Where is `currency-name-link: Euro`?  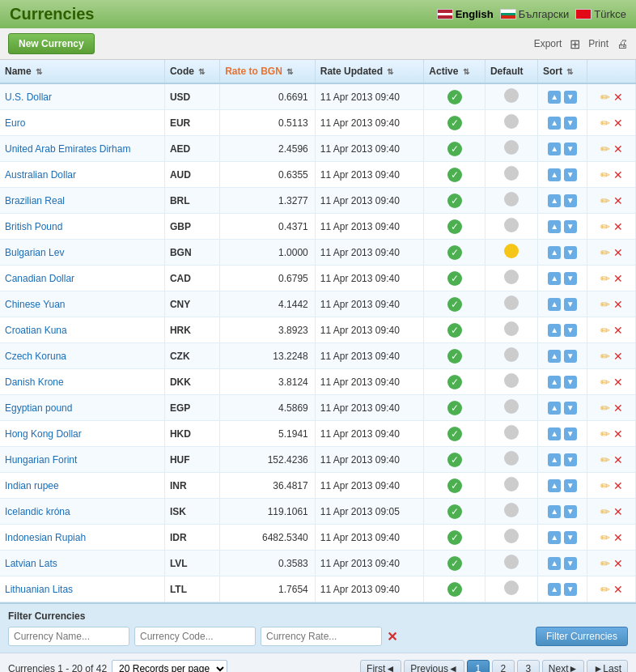
currency-name-link: Euro is located at coordinates (15, 123).